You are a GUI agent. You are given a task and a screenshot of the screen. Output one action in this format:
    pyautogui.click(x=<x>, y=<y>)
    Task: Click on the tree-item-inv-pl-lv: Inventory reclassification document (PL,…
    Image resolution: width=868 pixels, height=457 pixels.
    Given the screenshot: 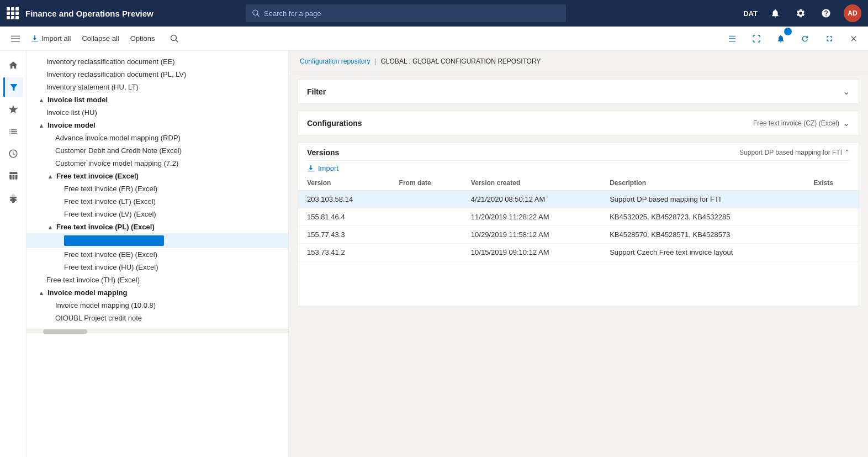 What is the action you would take?
    pyautogui.click(x=157, y=74)
    